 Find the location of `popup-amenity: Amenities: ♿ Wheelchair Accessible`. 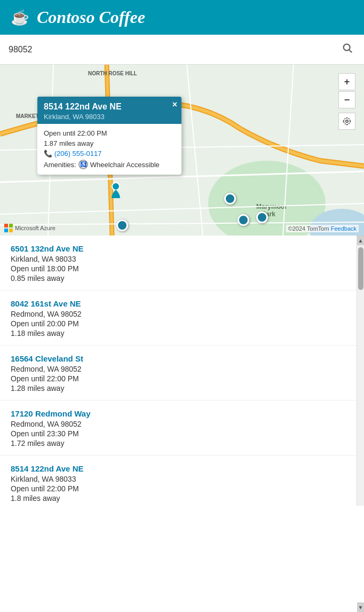

popup-amenity: Amenities: ♿ Wheelchair Accessible is located at coordinates (109, 164).